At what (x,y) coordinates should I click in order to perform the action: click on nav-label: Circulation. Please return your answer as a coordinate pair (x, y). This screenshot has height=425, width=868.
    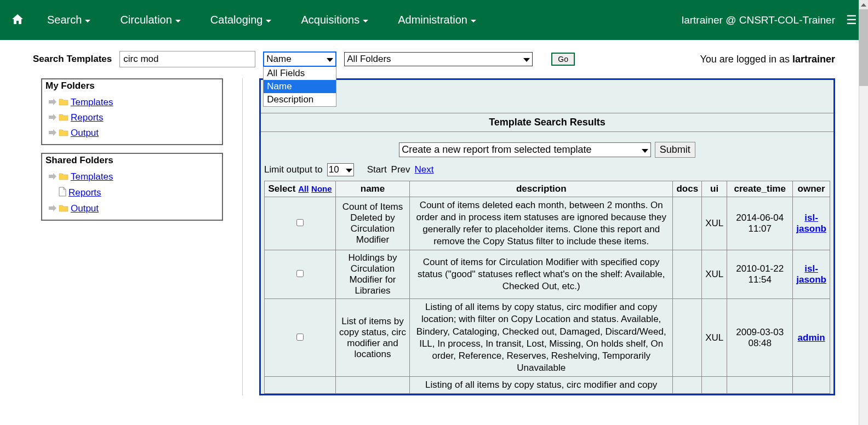
    Looking at the image, I should click on (146, 20).